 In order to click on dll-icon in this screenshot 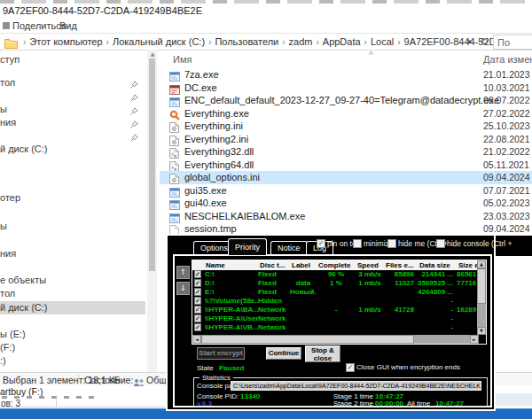, I will do `click(176, 166)`.